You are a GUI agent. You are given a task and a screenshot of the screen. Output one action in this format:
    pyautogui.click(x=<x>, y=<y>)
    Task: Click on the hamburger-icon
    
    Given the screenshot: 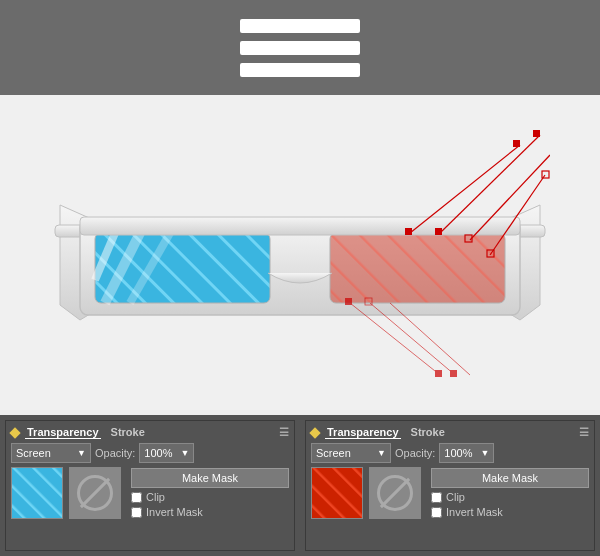 What is the action you would take?
    pyautogui.click(x=300, y=48)
    